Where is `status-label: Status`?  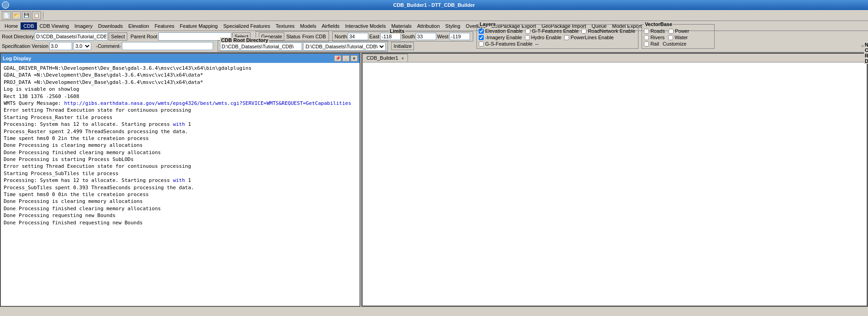 status-label: Status is located at coordinates (293, 36).